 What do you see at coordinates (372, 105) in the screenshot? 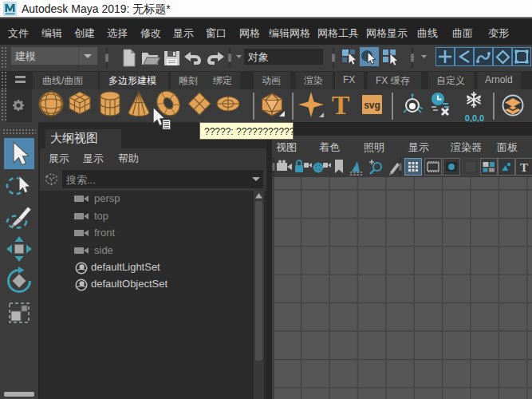
I see `svg-text: svg` at bounding box center [372, 105].